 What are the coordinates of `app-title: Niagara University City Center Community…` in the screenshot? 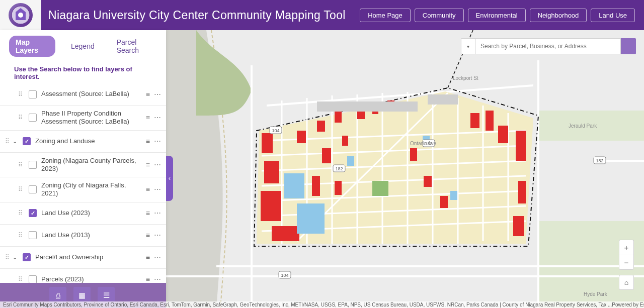 It's located at (197, 15).